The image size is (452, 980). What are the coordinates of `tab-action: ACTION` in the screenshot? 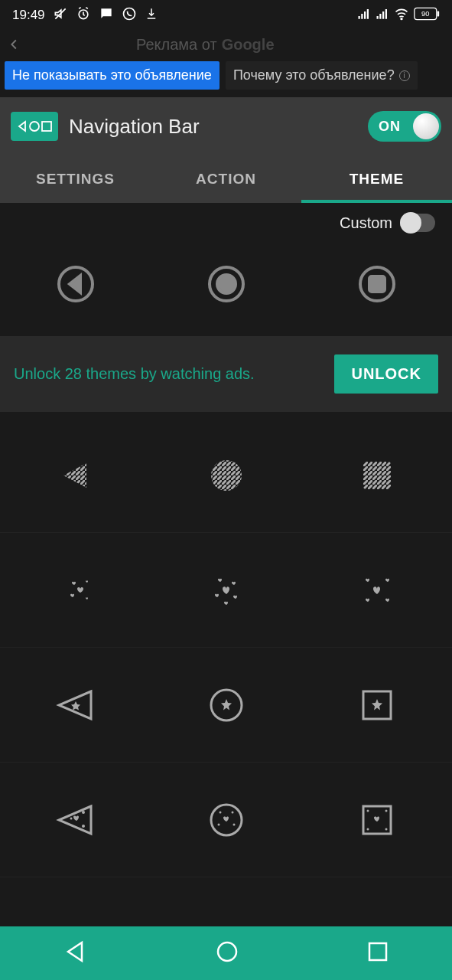 It's located at (226, 179).